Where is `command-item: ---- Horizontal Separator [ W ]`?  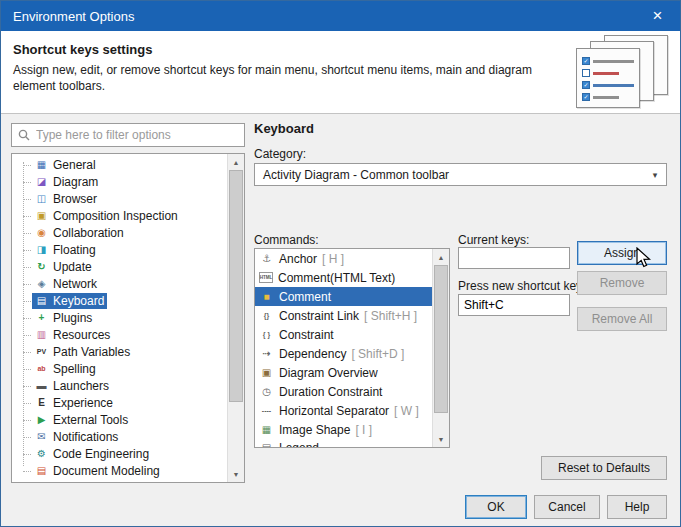
command-item: ---- Horizontal Separator [ W ] is located at coordinates (344, 410).